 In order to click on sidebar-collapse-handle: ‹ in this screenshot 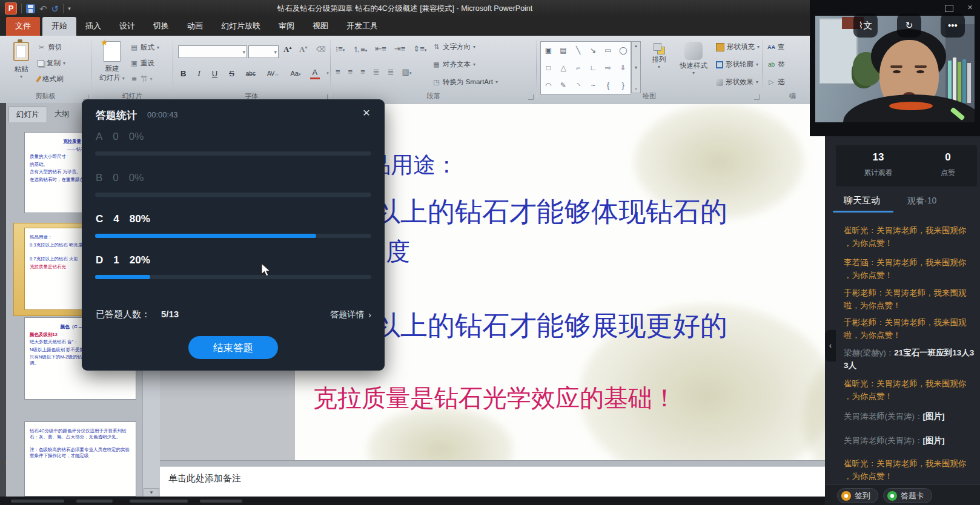, I will do `click(830, 346)`.